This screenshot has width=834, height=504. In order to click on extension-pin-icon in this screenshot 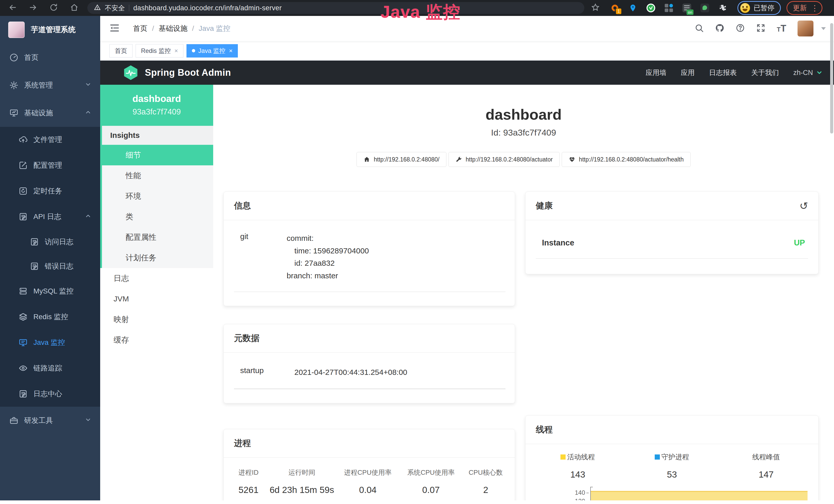, I will do `click(633, 8)`.